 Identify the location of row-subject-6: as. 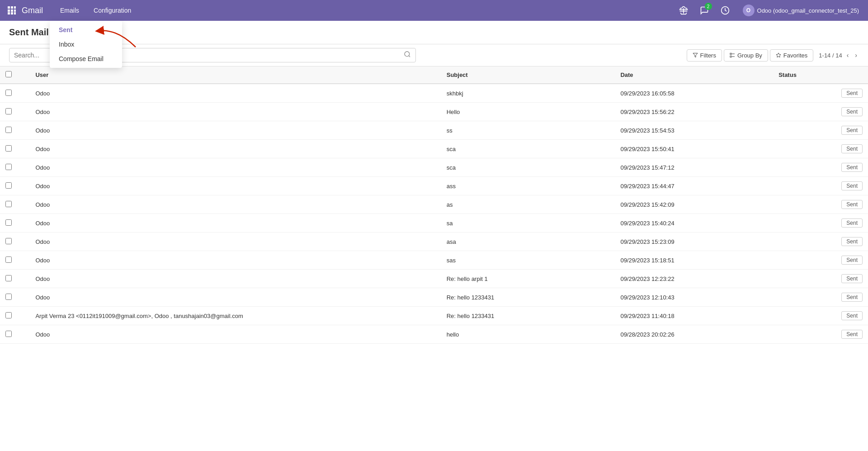
(528, 204).